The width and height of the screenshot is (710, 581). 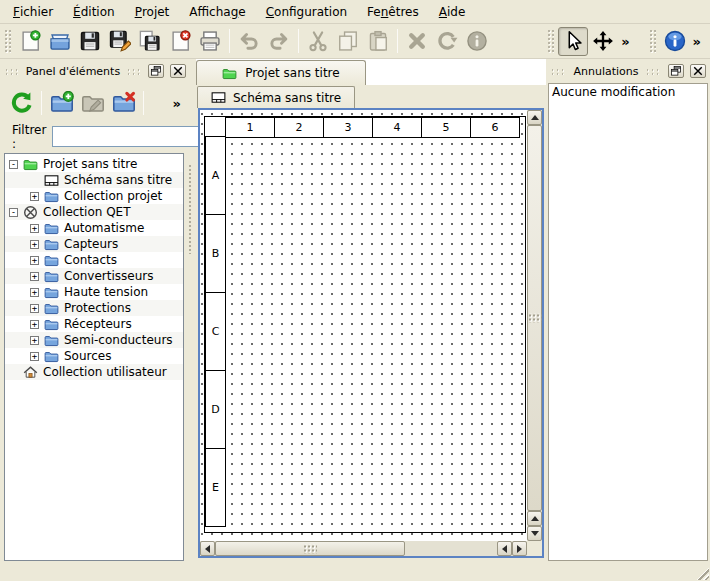 What do you see at coordinates (30, 42) in the screenshot?
I see `new-document-button` at bounding box center [30, 42].